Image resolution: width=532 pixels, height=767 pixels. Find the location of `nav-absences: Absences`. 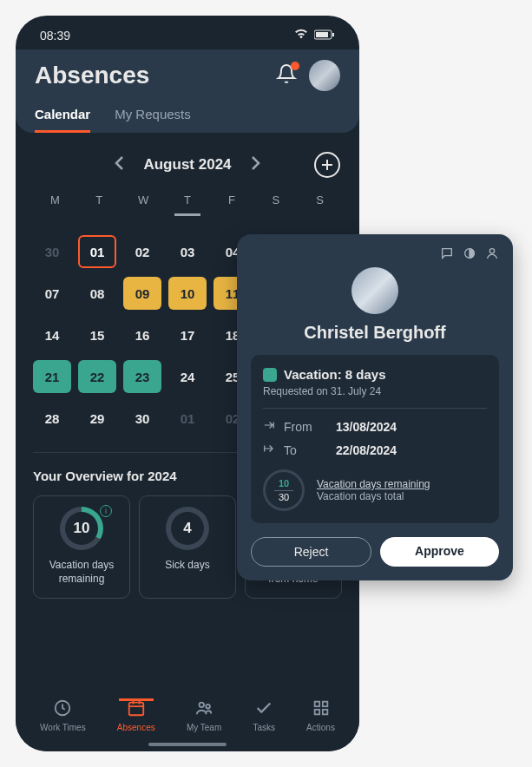

nav-absences: Absences is located at coordinates (136, 715).